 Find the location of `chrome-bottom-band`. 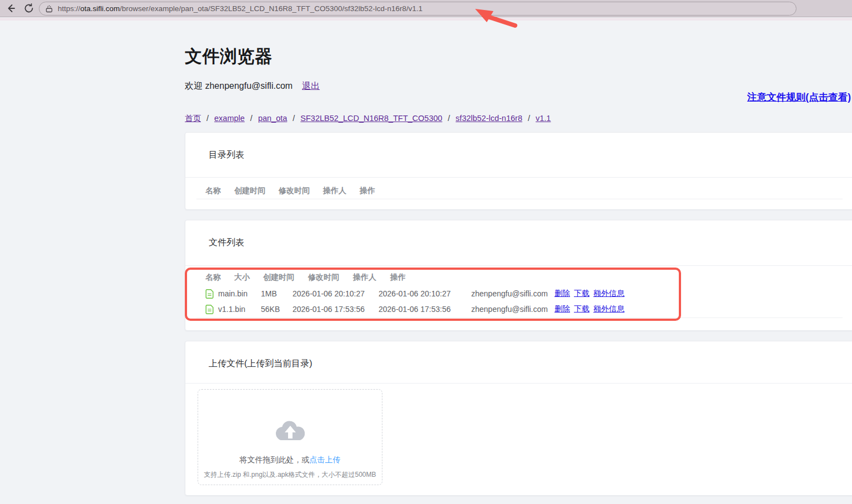

chrome-bottom-band is located at coordinates (426, 19).